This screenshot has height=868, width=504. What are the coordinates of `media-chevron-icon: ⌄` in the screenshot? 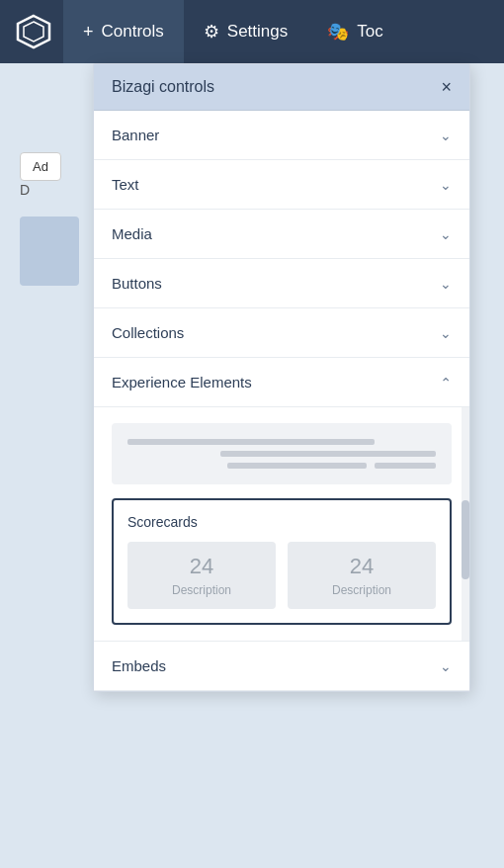 It's located at (446, 234).